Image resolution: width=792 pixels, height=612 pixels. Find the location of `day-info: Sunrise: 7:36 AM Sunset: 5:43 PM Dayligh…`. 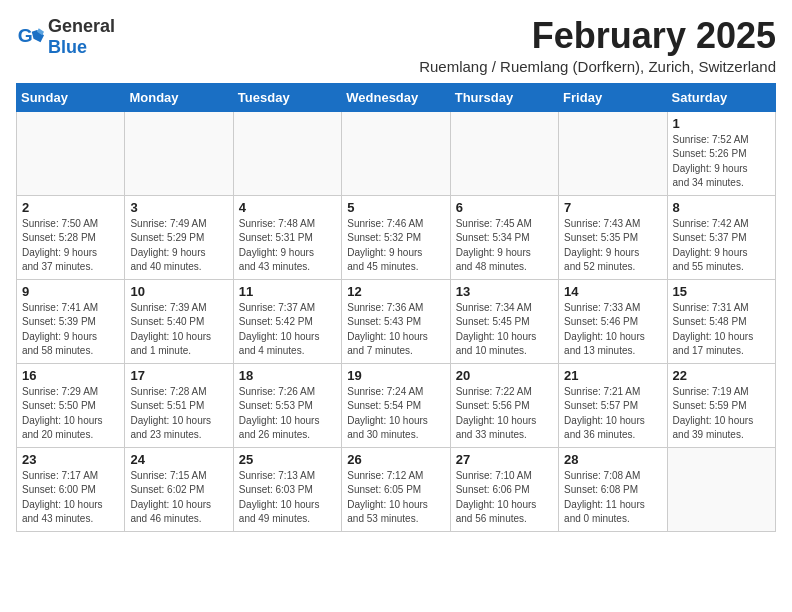

day-info: Sunrise: 7:36 AM Sunset: 5:43 PM Dayligh… is located at coordinates (396, 330).